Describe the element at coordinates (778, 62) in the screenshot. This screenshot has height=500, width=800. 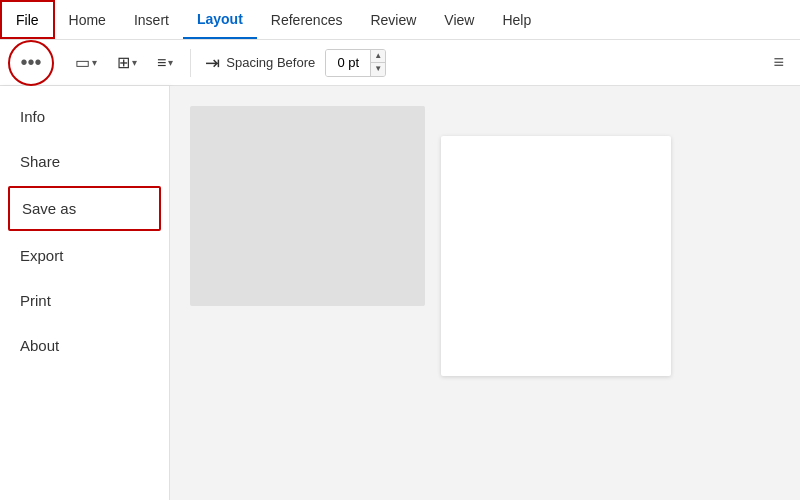
I see `ribbon-overflow-button: ≡` at that location.